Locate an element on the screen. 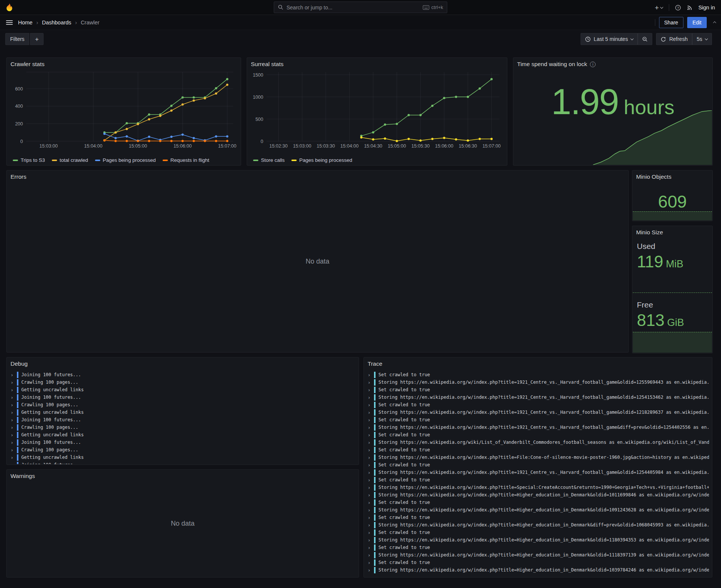 The width and height of the screenshot is (721, 588). legend-item: total crawled is located at coordinates (70, 160).